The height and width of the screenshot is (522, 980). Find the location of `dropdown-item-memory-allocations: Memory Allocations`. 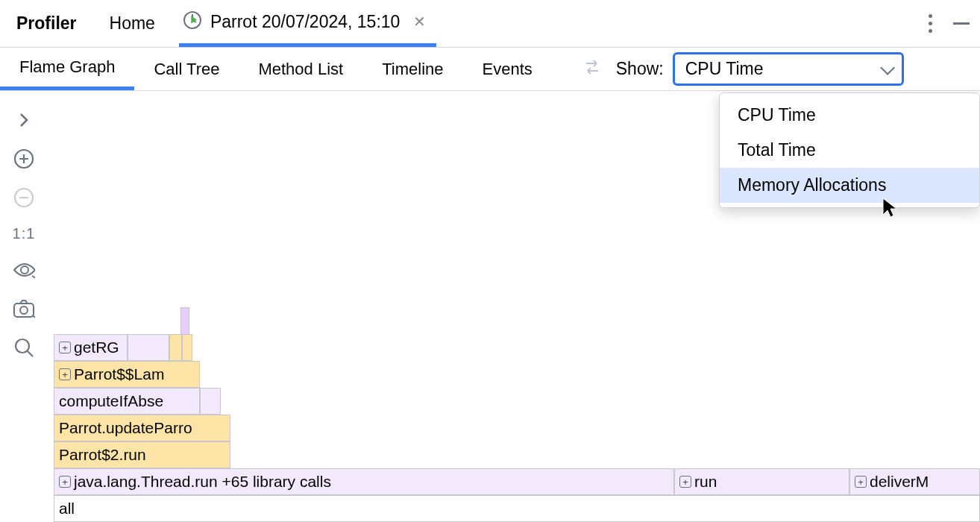

dropdown-item-memory-allocations: Memory Allocations is located at coordinates (849, 185).